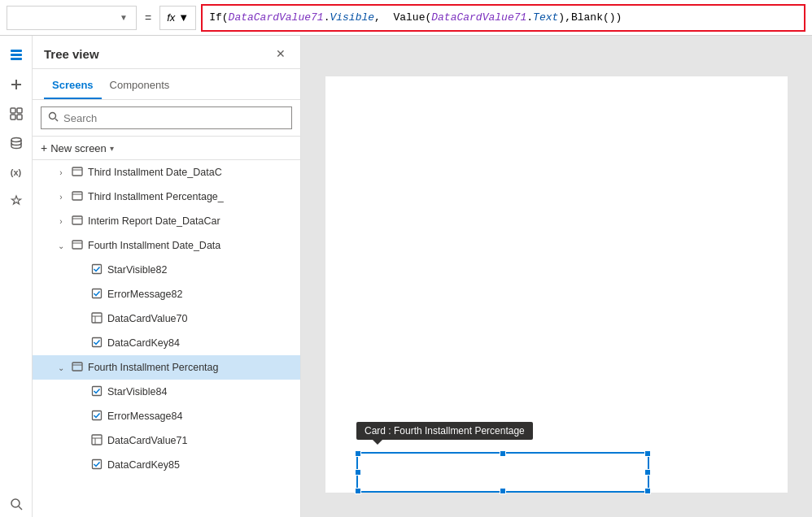 The height and width of the screenshot is (517, 812). Describe the element at coordinates (358, 454) in the screenshot. I see `handle-top-left` at that location.